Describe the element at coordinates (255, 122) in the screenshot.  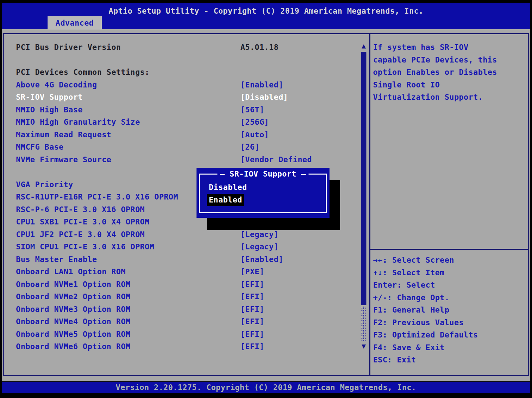
I see `menu-item-value: [256G]` at that location.